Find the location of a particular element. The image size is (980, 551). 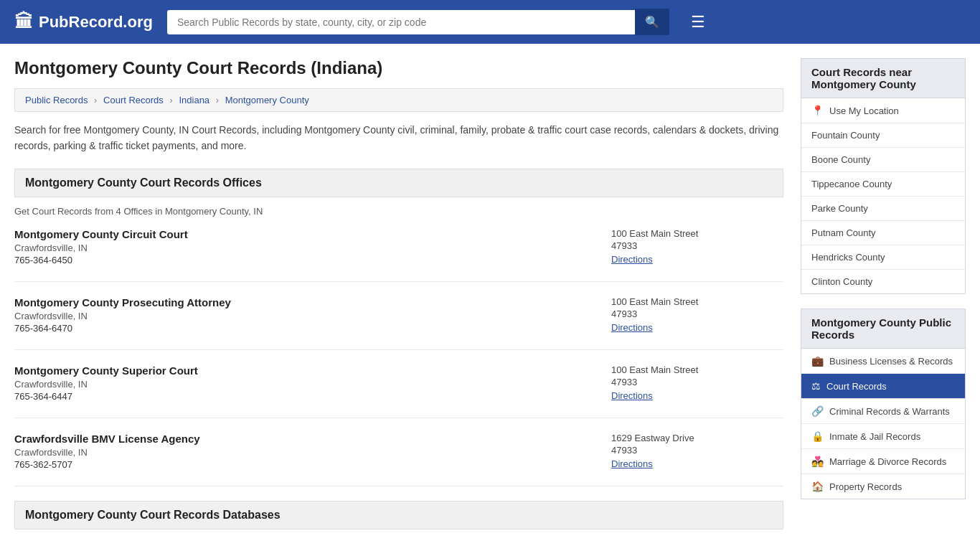

intro-text: Search for free Montgomery County, IN Co… is located at coordinates (399, 138).